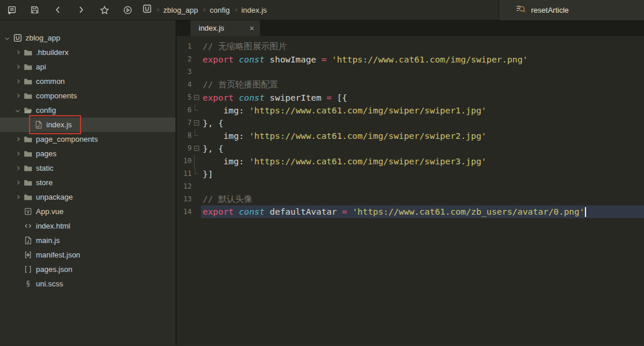 This screenshot has width=644, height=346. I want to click on tree-item-index-js: index.js, so click(88, 125).